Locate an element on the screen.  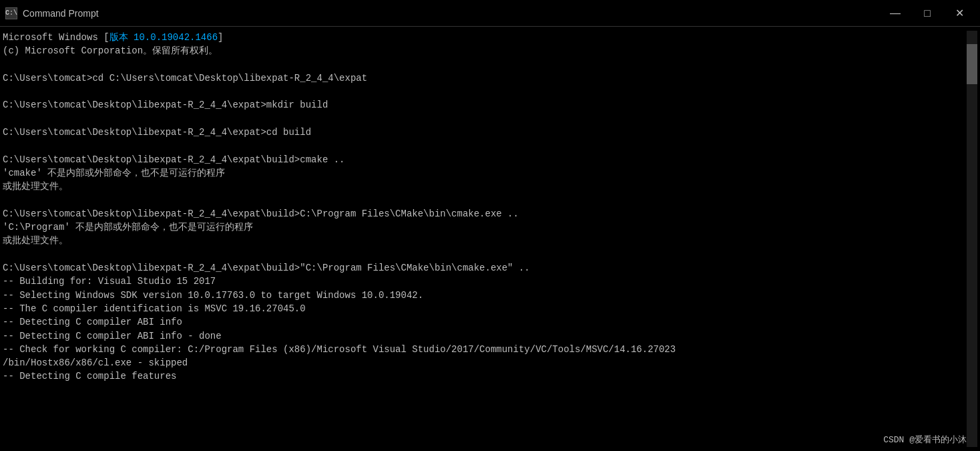
scrollbar-thumb is located at coordinates (972, 64).